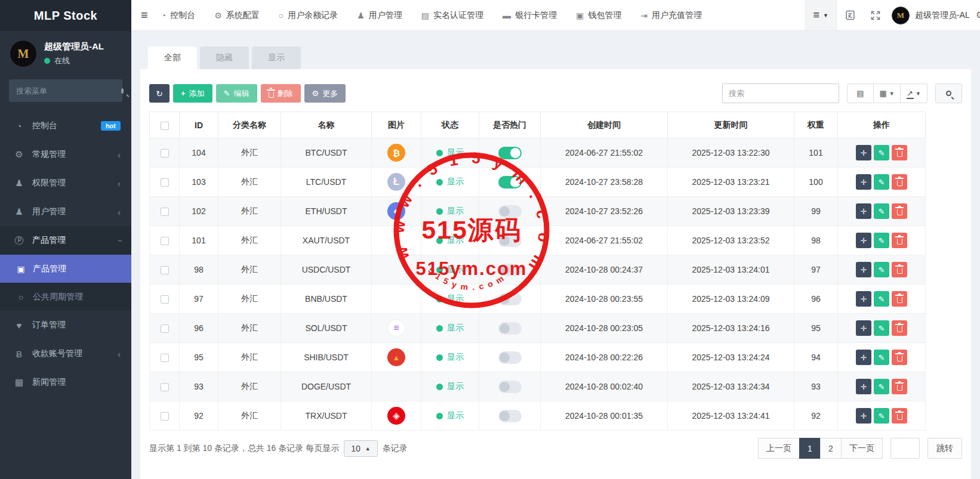 The height and width of the screenshot is (479, 980). Describe the element at coordinates (66, 154) in the screenshot. I see `sidebar-item-general: ⚙常规管理‹` at that location.